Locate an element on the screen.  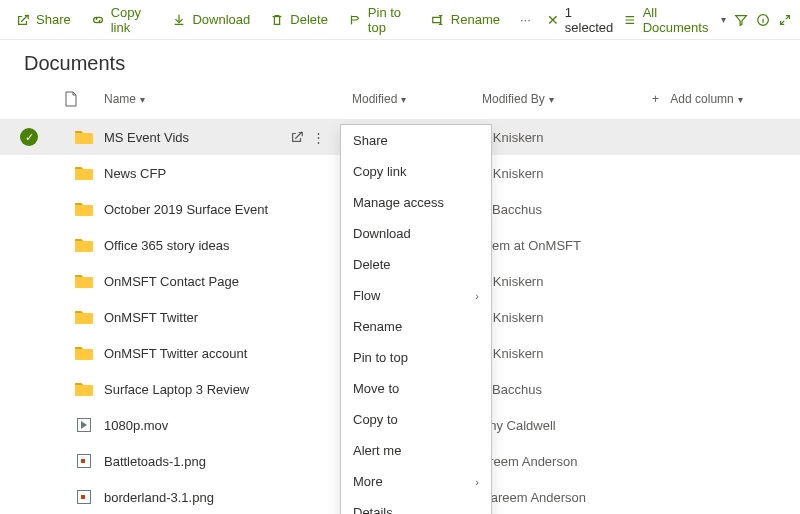
clear-selection-icon: ✕ is located at coordinates (553, 20).